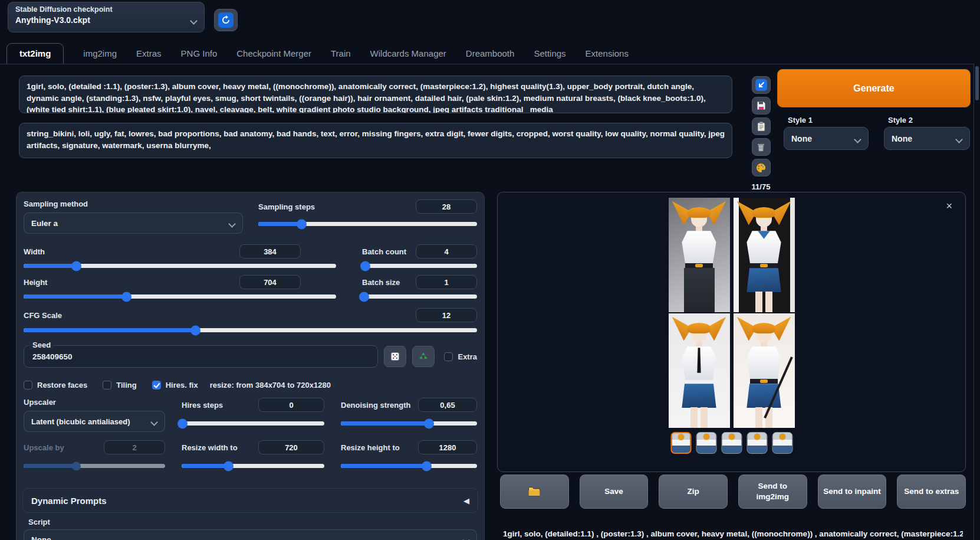 Image resolution: width=980 pixels, height=540 pixels. What do you see at coordinates (106, 17) in the screenshot?
I see `checkpoint-selector: Stable Diffusion checkpoint Anything-V3.…` at bounding box center [106, 17].